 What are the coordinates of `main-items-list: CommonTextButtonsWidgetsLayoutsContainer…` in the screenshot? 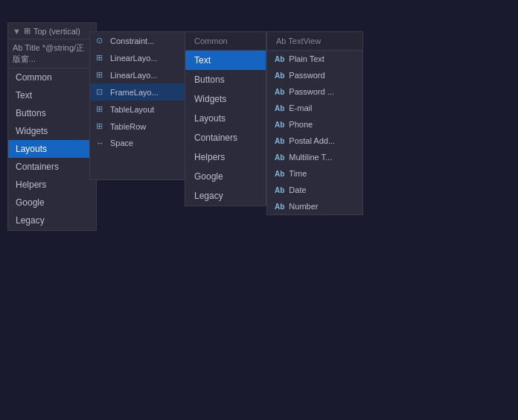 It's located at (52, 149).